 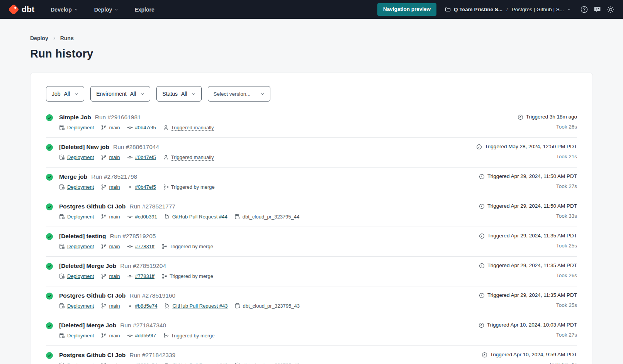 I want to click on run-main: Postgres Github CI Job Run #271842339 De…, so click(x=179, y=357).